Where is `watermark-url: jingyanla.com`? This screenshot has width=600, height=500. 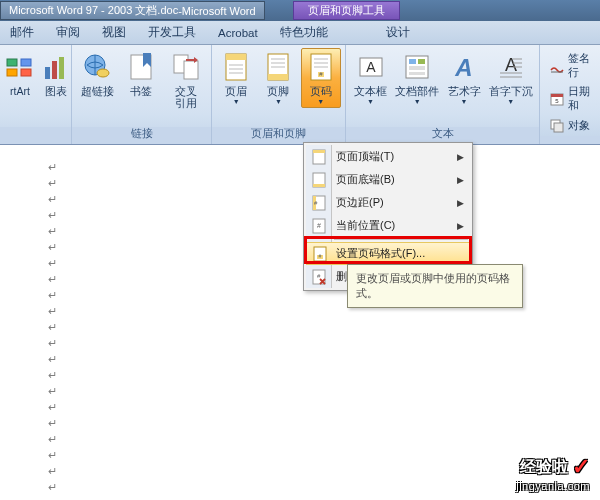 watermark-url: jingyanla.com is located at coordinates (553, 486).